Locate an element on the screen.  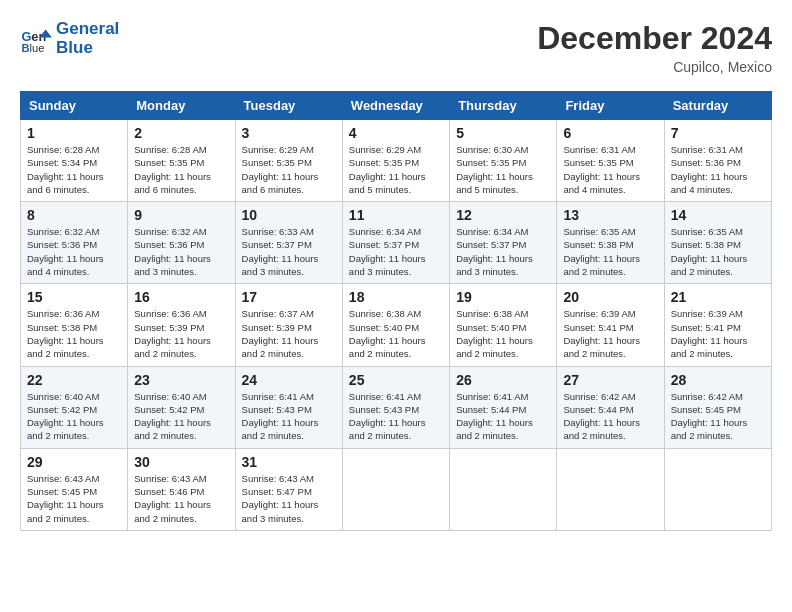
day-number: 19 is located at coordinates (503, 297).